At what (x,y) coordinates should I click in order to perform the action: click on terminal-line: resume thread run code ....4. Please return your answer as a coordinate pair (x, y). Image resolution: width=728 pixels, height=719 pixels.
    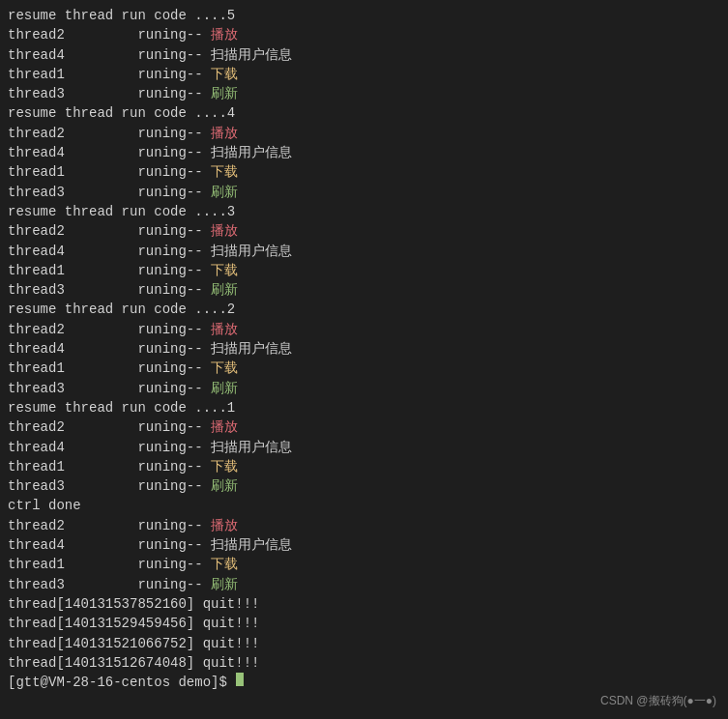
    Looking at the image, I should click on (364, 113).